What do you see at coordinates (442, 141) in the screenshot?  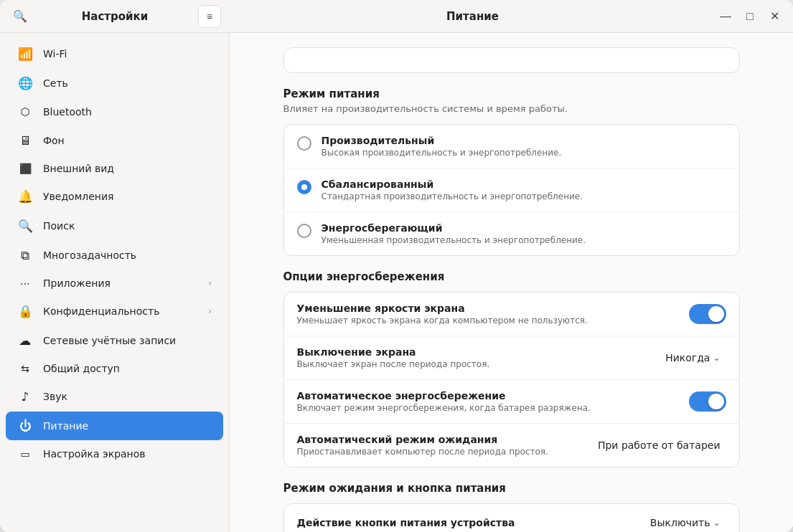 I see `option-performance-label: Производительный` at bounding box center [442, 141].